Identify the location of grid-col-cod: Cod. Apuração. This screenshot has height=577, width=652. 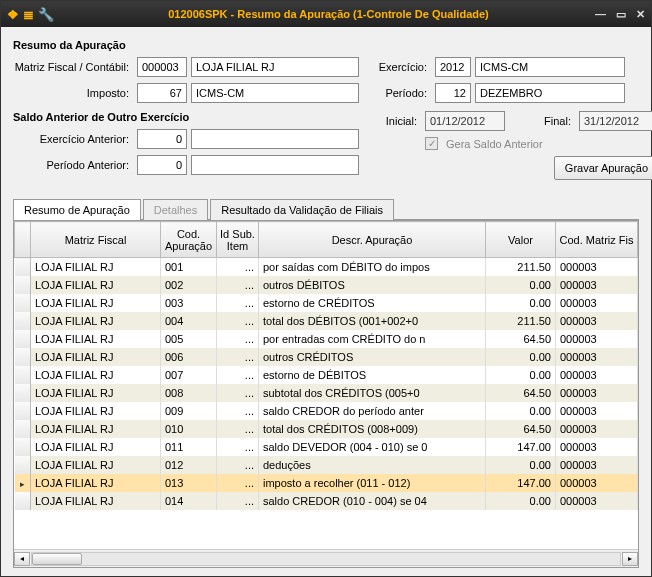
(189, 240).